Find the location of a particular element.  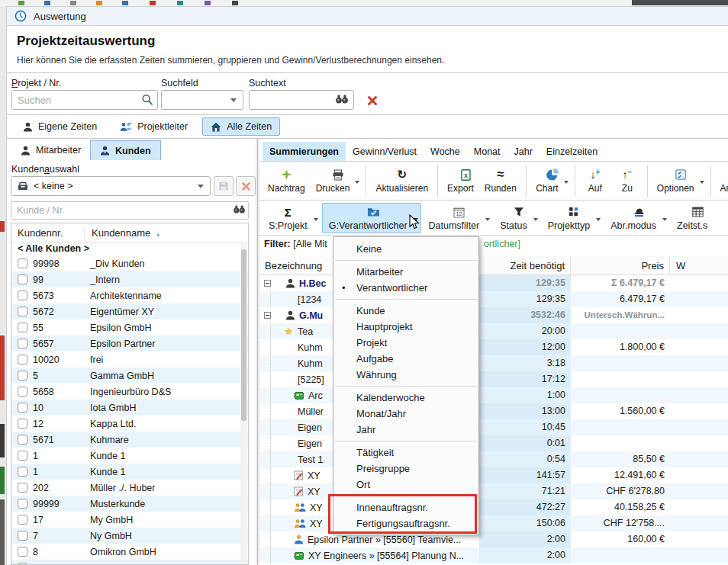

menu-item: Ort is located at coordinates (406, 485).